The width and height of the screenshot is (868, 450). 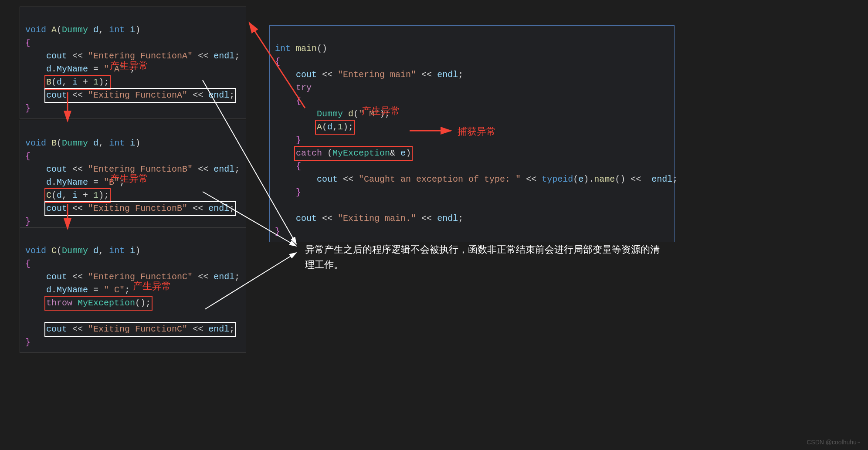 What do you see at coordinates (54, 143) in the screenshot?
I see `fn-b: B` at bounding box center [54, 143].